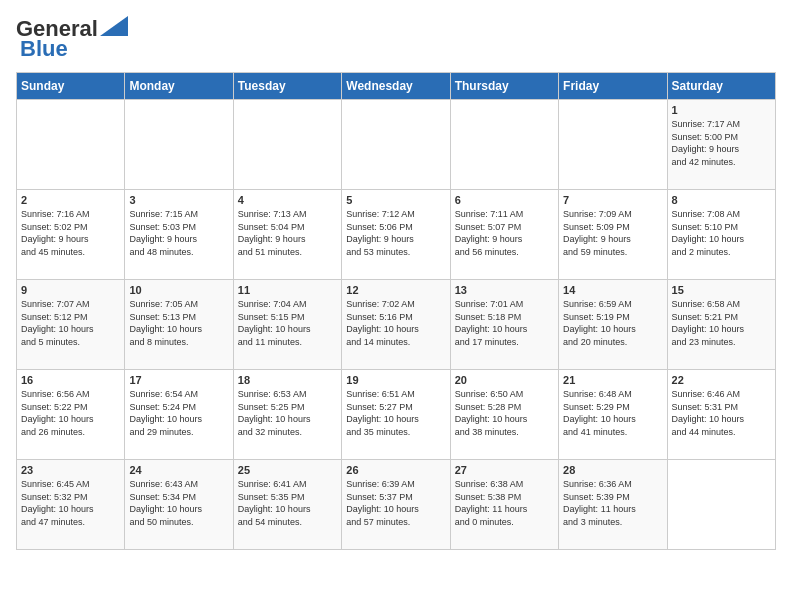  I want to click on weekday-header-friday: Friday, so click(613, 86).